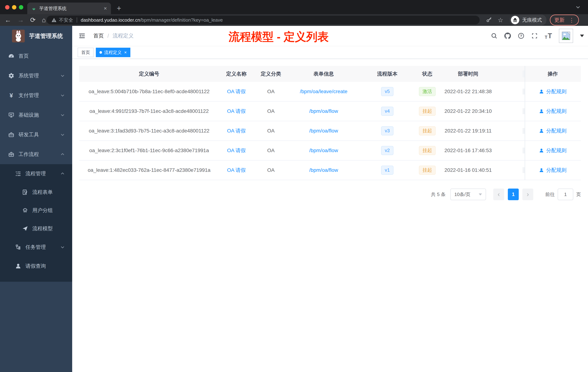 This screenshot has height=372, width=588. Describe the element at coordinates (36, 174) in the screenshot. I see `sidebar-item-process-management: 流程管理` at that location.